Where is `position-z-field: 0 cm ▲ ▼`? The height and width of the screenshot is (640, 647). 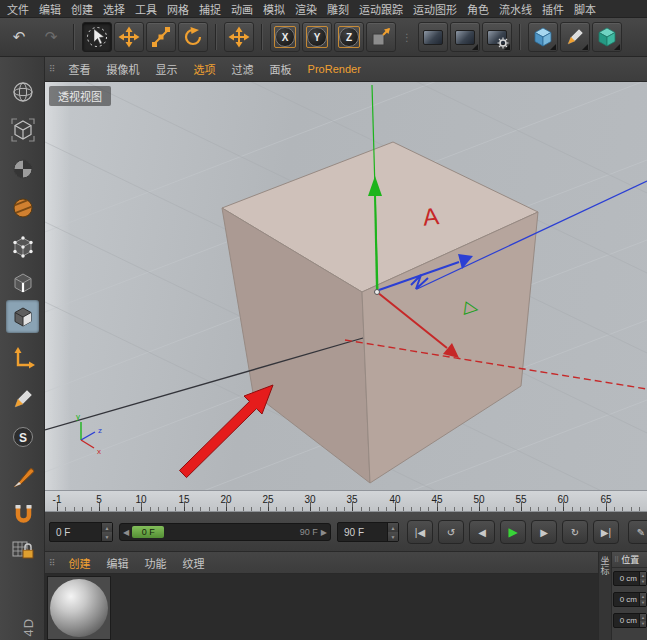
position-z-field: 0 cm ▲ ▼ is located at coordinates (630, 620).